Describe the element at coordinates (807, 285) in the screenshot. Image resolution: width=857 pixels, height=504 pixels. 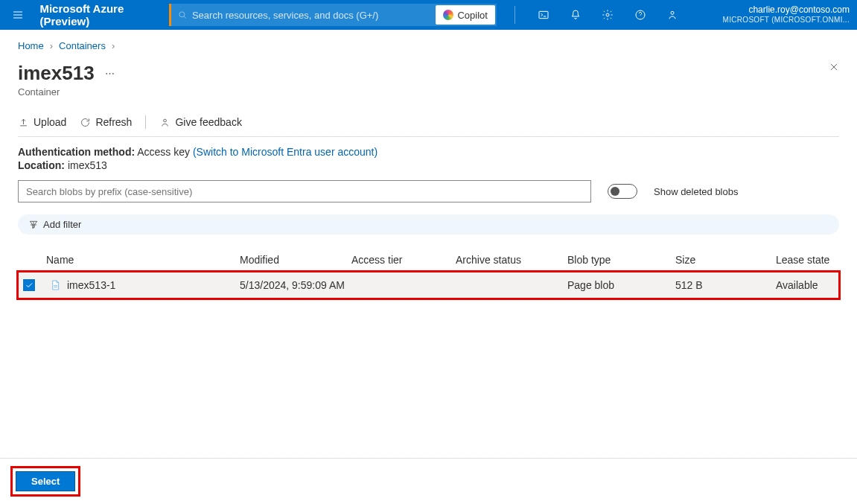
I see `cell-lease-state: Available` at that location.